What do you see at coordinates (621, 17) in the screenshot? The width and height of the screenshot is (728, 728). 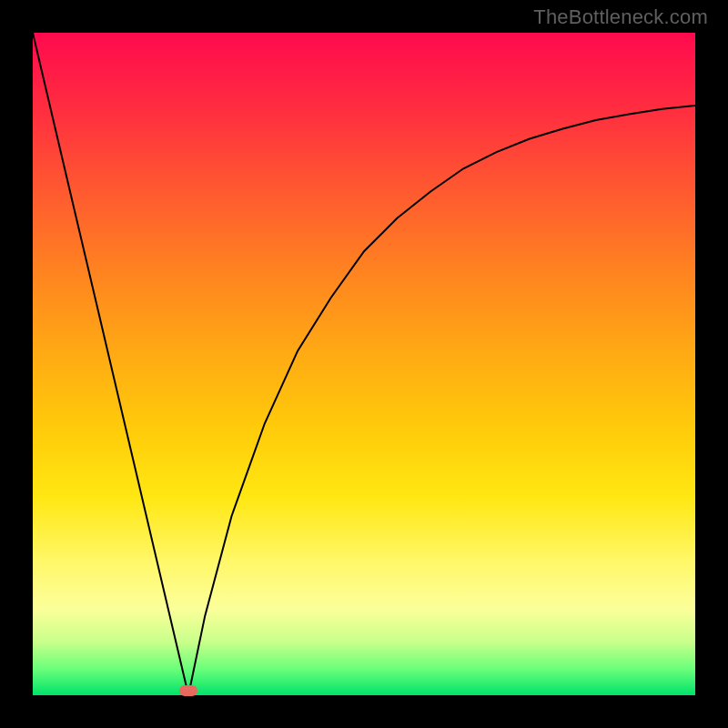 I see `watermark-text: TheBottleneck.com` at bounding box center [621, 17].